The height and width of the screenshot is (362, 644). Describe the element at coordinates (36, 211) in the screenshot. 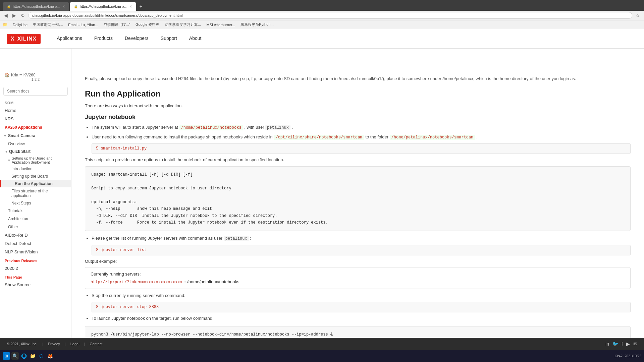

I see `sidebar-tutorials: Tutorials` at that location.